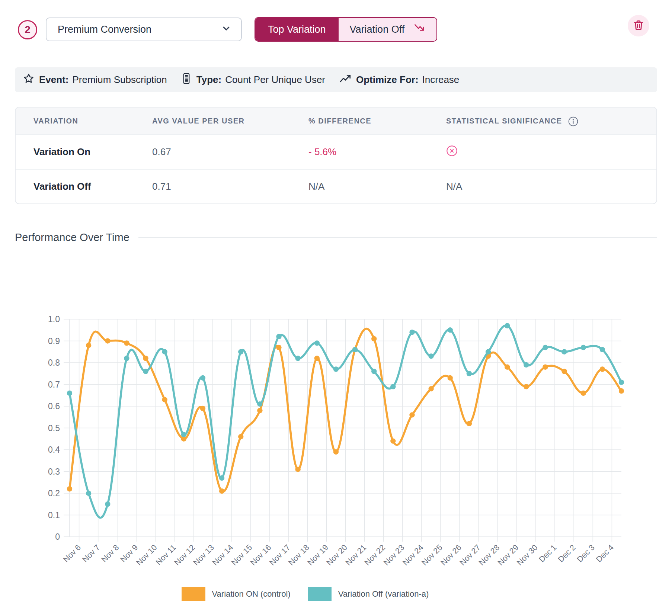  Describe the element at coordinates (54, 363) in the screenshot. I see `svg-text: 0.8` at that location.